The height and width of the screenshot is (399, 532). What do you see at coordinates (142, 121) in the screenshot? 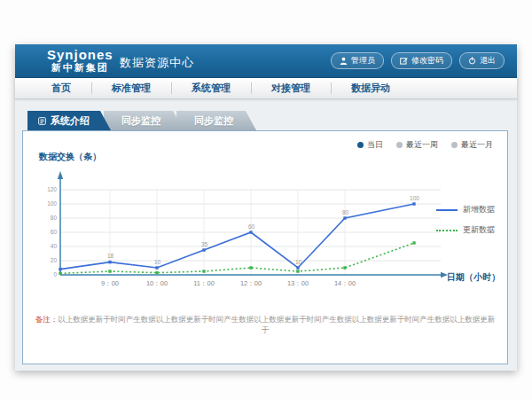
I see `tab-bar: 系统介绍 同步监控 同步监控` at bounding box center [142, 121].